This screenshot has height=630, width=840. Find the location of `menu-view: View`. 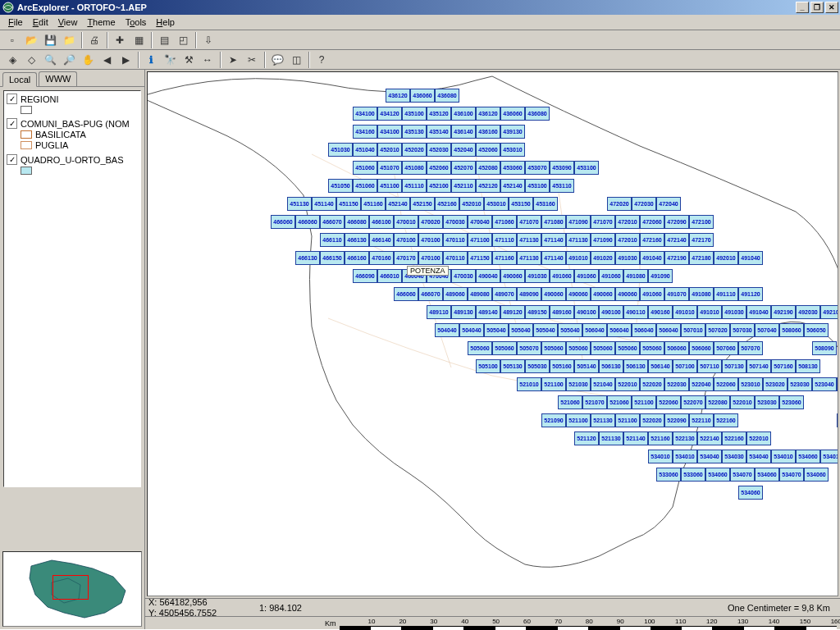

menu-view: View is located at coordinates (68, 22).